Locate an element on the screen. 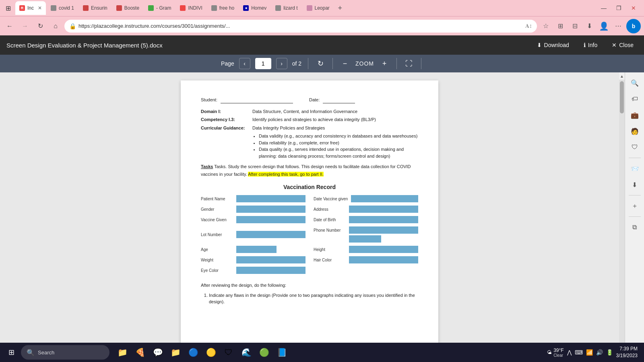 The height and width of the screenshot is (362, 644). zoom-label: ZOOM is located at coordinates (365, 64).